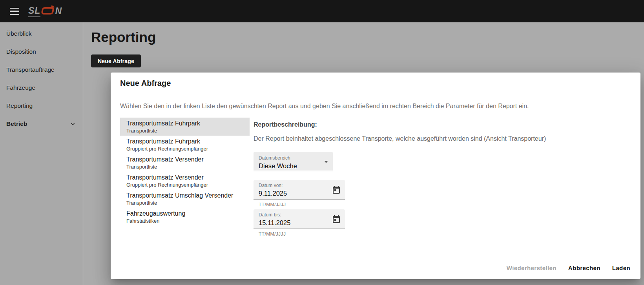  I want to click on menu-icon, so click(15, 11).